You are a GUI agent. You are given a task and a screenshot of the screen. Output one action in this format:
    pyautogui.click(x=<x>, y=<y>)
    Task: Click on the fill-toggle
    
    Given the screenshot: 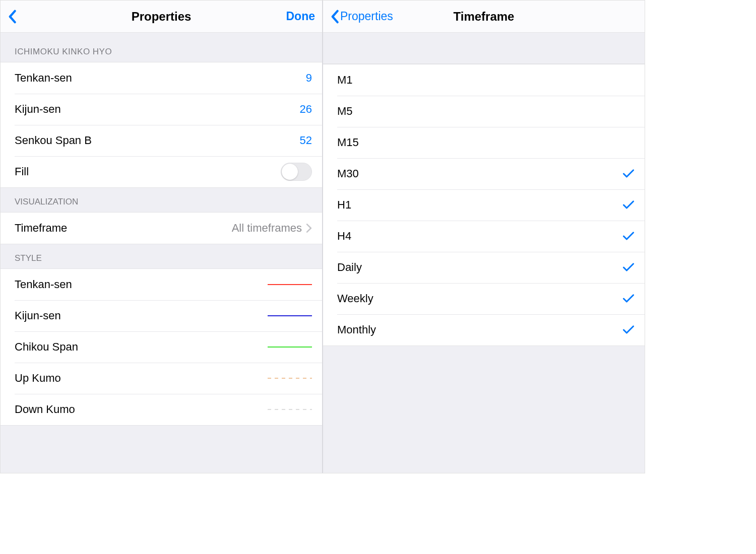 What is the action you would take?
    pyautogui.click(x=296, y=172)
    